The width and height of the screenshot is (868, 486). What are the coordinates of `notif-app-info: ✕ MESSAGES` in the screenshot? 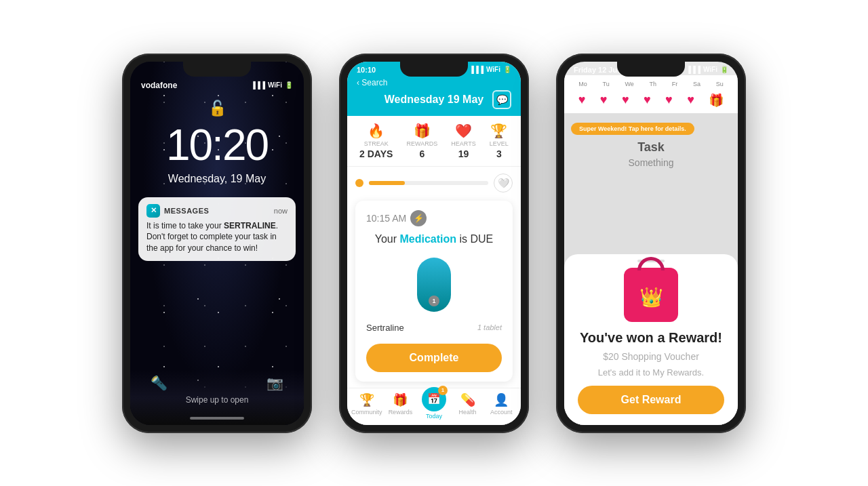 It's located at (178, 211).